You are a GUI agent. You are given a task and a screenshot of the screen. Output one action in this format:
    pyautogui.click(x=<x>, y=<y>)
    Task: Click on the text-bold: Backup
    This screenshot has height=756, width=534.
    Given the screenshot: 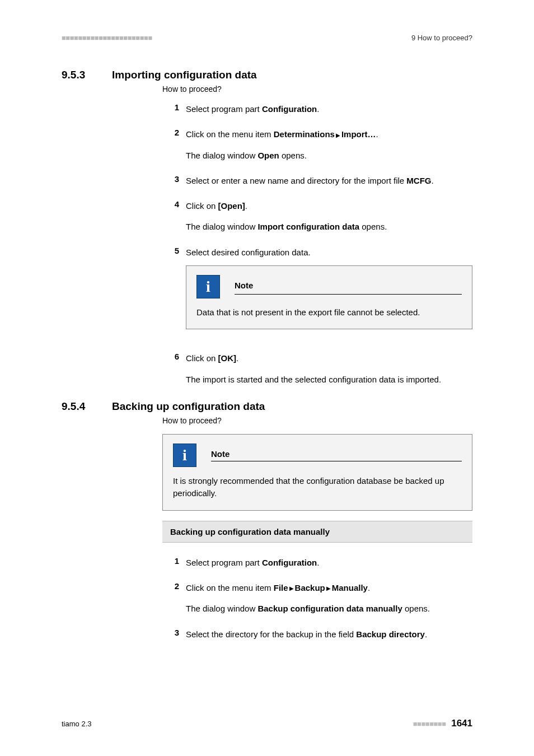 What is the action you would take?
    pyautogui.click(x=310, y=588)
    